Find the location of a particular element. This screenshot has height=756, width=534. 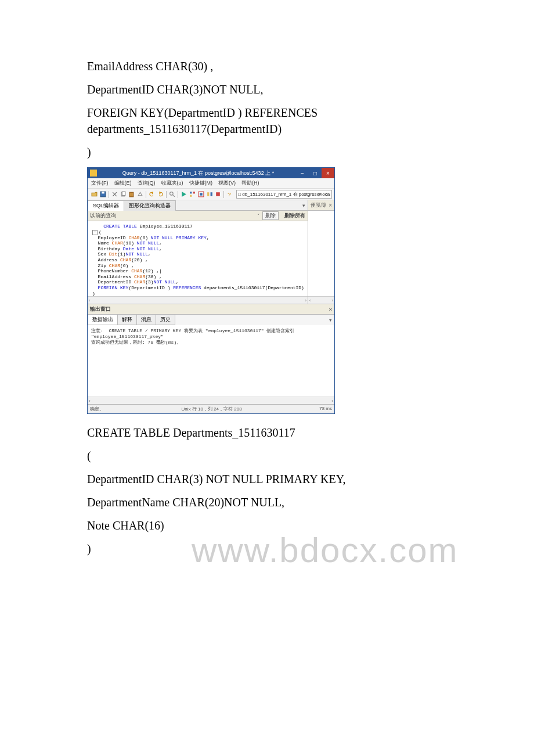

open-icon is located at coordinates (94, 194).